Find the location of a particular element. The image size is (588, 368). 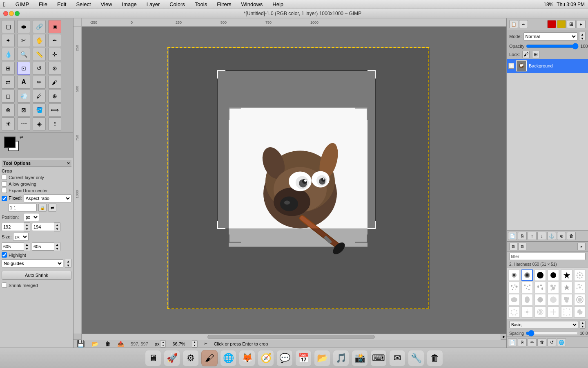

tool-ink: 🖊 is located at coordinates (39, 96).